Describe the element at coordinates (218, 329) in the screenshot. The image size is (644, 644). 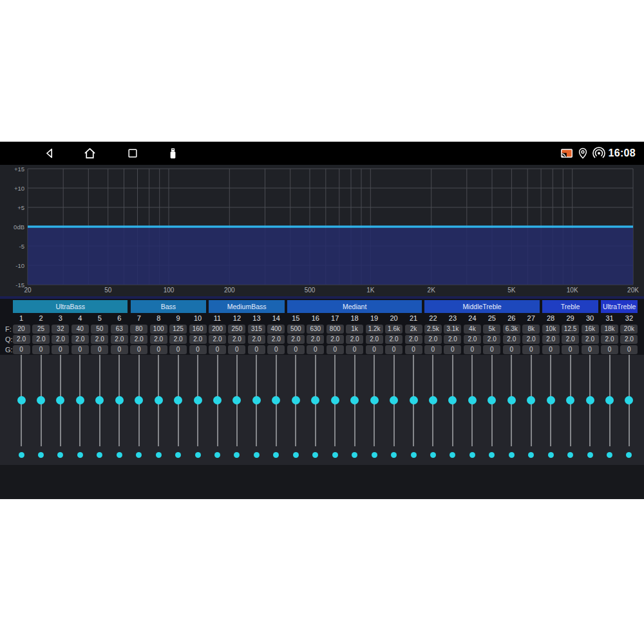
I see `frequency-chip: 200` at that location.